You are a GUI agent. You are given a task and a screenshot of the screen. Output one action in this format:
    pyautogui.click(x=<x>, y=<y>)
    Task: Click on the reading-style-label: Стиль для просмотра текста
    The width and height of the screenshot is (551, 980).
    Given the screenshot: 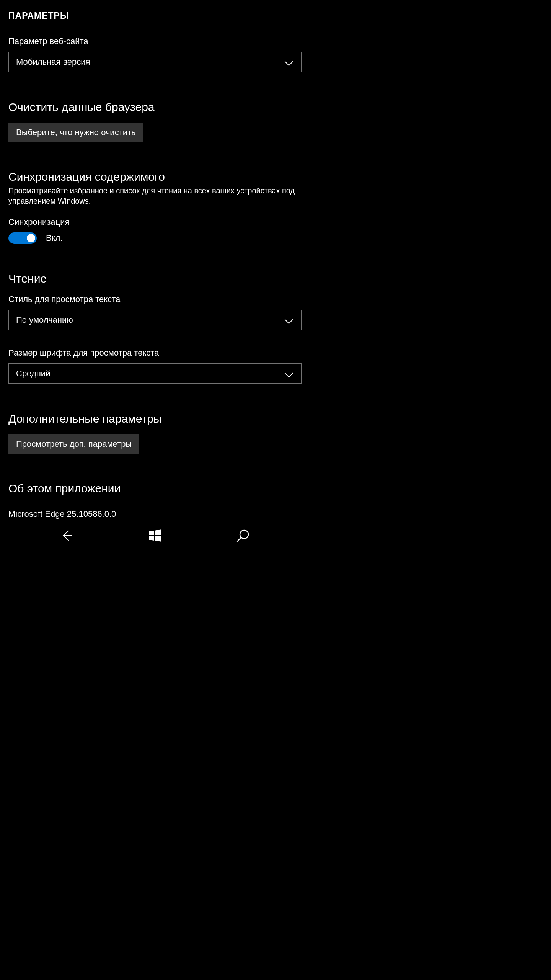 What is the action you would take?
    pyautogui.click(x=155, y=299)
    